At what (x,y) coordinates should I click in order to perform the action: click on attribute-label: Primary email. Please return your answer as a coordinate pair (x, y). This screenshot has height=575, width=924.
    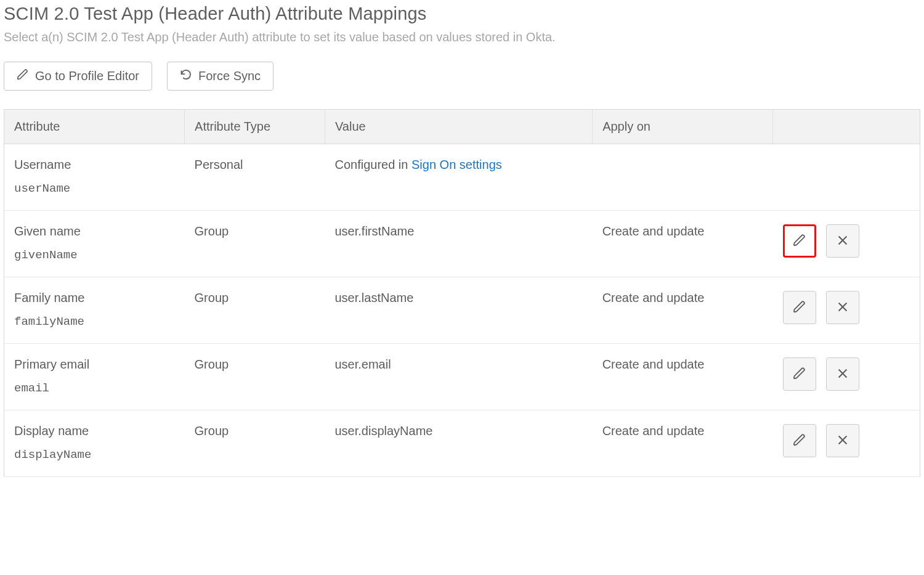
    Looking at the image, I should click on (95, 365).